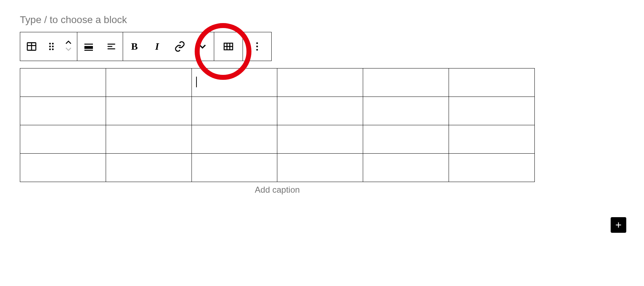 The width and height of the screenshot is (644, 286). What do you see at coordinates (234, 83) in the screenshot?
I see `table-cell-active` at bounding box center [234, 83].